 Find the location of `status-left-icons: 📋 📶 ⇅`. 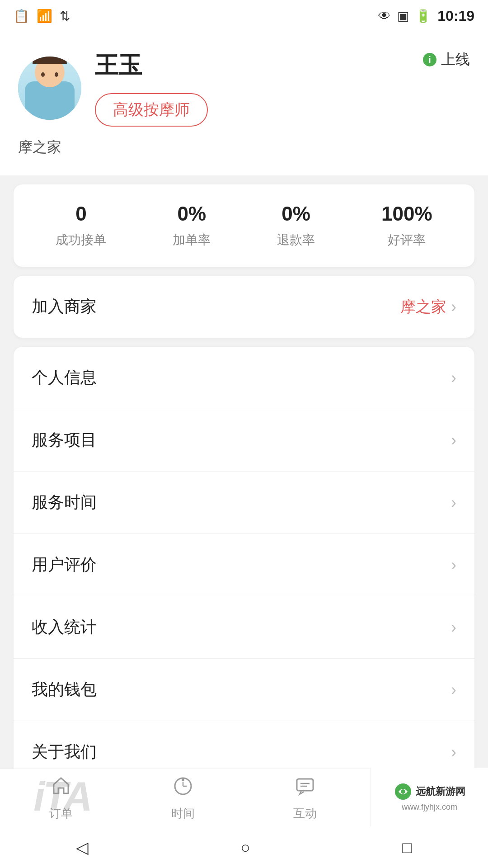

status-left-icons: 📋 📶 ⇅ is located at coordinates (42, 16).